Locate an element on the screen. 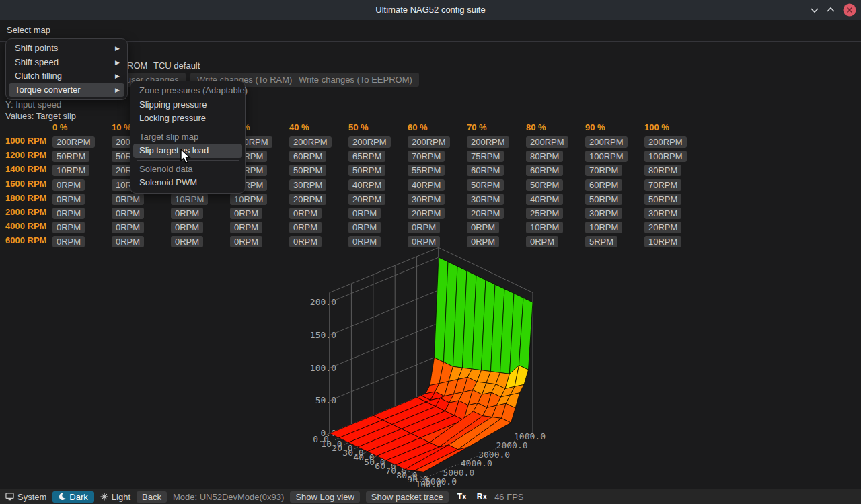 The image size is (861, 504). menu-item-solenoid-pwm: Solenoid PWM is located at coordinates (188, 183).